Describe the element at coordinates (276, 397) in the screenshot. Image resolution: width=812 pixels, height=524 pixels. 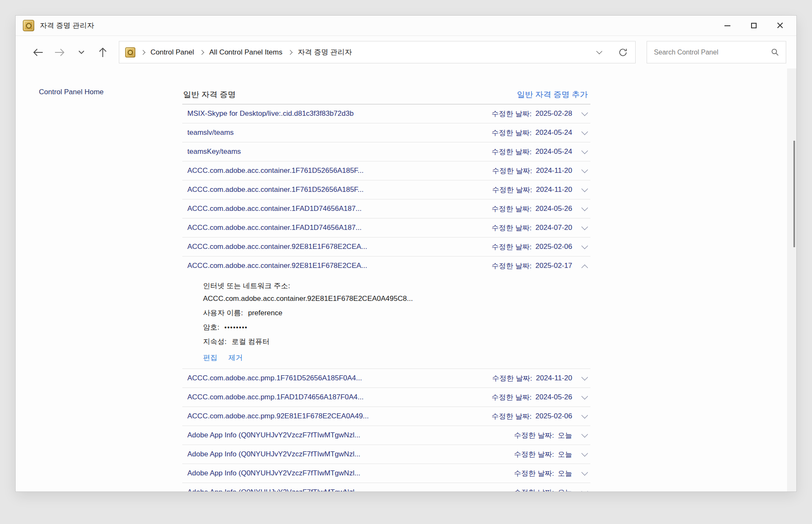
I see `credential-name: ACCC.com.adobe.acc.pmp.1FAD1D74656A187F0…` at that location.